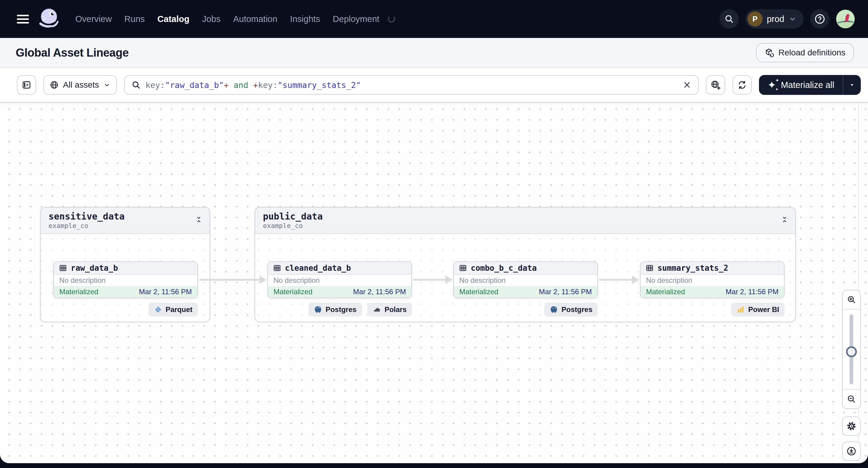  Describe the element at coordinates (810, 85) in the screenshot. I see `materialize-all-button: ✦✦✦ Materialize all` at that location.